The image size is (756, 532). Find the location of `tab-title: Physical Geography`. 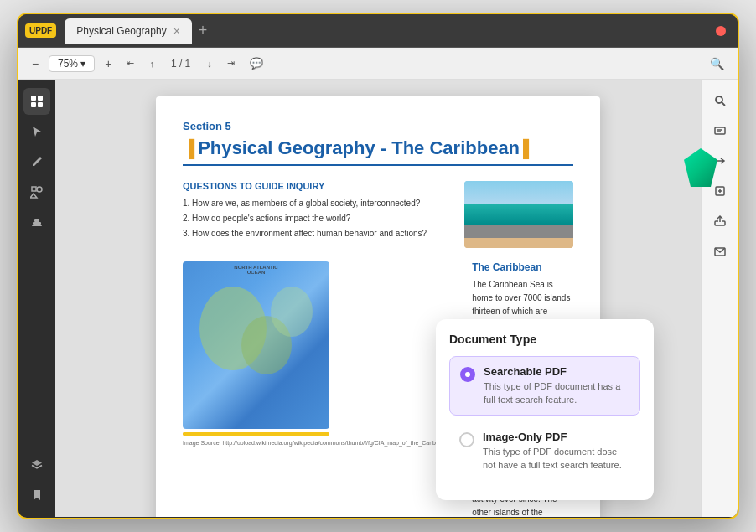

tab-title: Physical Geography is located at coordinates (121, 31).